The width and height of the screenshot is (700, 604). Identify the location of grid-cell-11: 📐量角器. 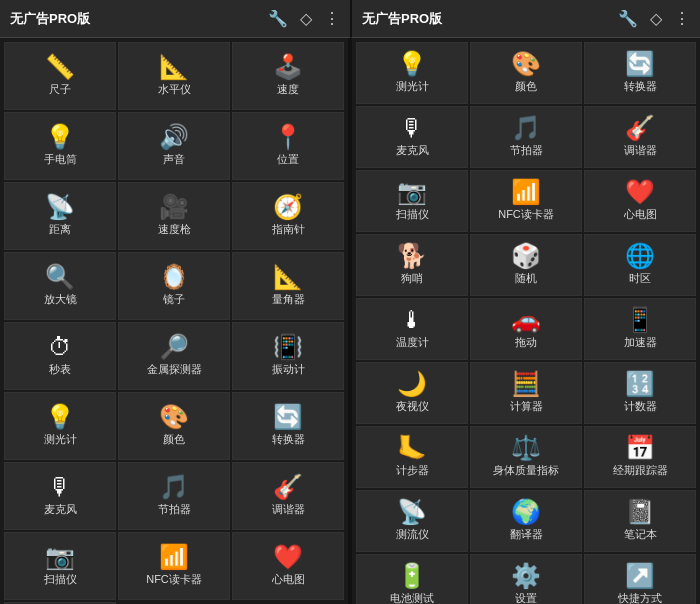
(288, 286).